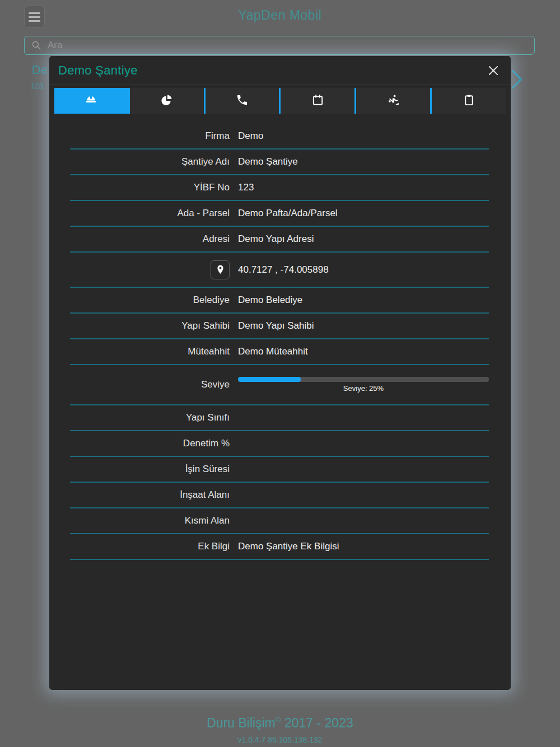 This screenshot has height=747, width=560. I want to click on list-item-subtitle: 123,, so click(38, 86).